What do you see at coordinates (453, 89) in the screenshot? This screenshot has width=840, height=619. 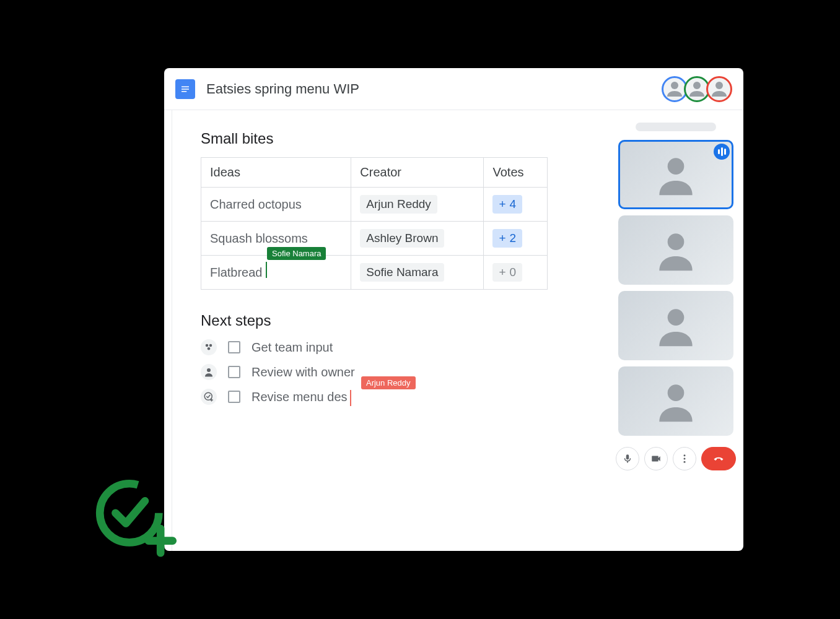 I see `titlebar: Eatsies spring menu WIP` at bounding box center [453, 89].